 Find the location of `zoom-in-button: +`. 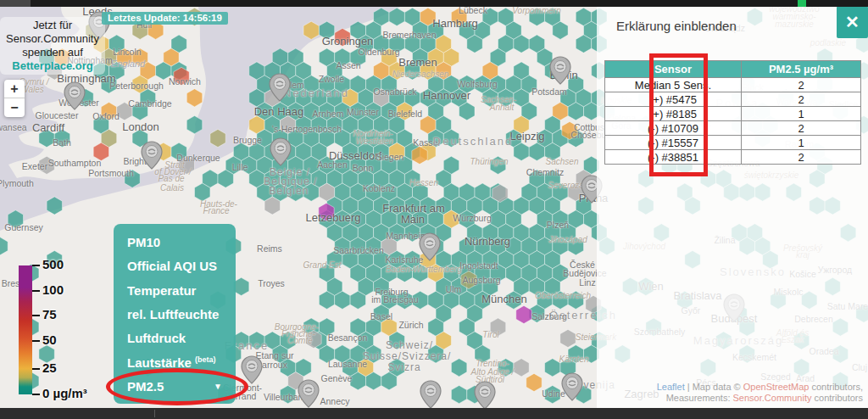

zoom-in-button: + is located at coordinates (14, 89).